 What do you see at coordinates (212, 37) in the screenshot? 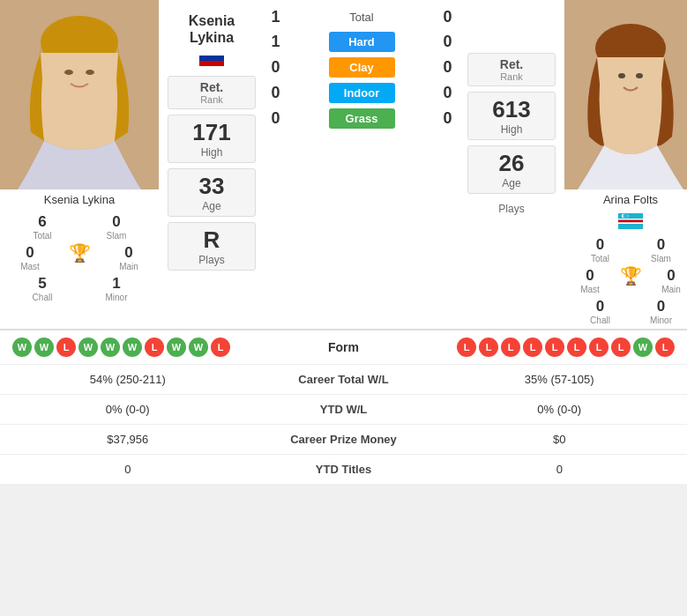
I see `left-name-line2: Lykina` at bounding box center [212, 37].